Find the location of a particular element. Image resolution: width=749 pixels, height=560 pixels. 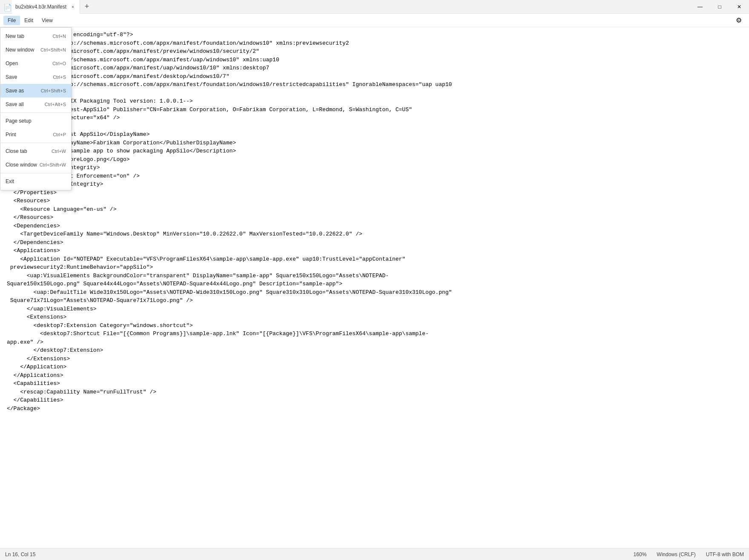

window-controls: — □ ✕ is located at coordinates (720, 7).